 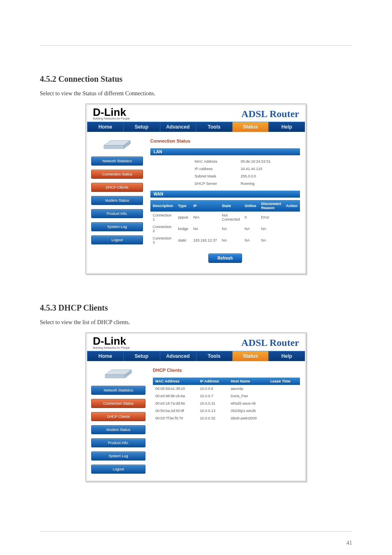 What do you see at coordinates (250, 206) in the screenshot?
I see `wan-h-online: Online` at bounding box center [250, 206].